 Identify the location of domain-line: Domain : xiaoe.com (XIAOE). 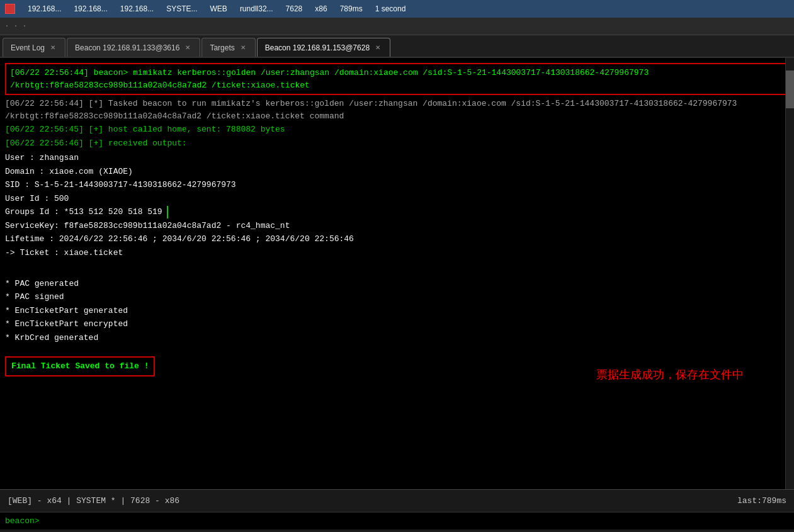
(397, 172).